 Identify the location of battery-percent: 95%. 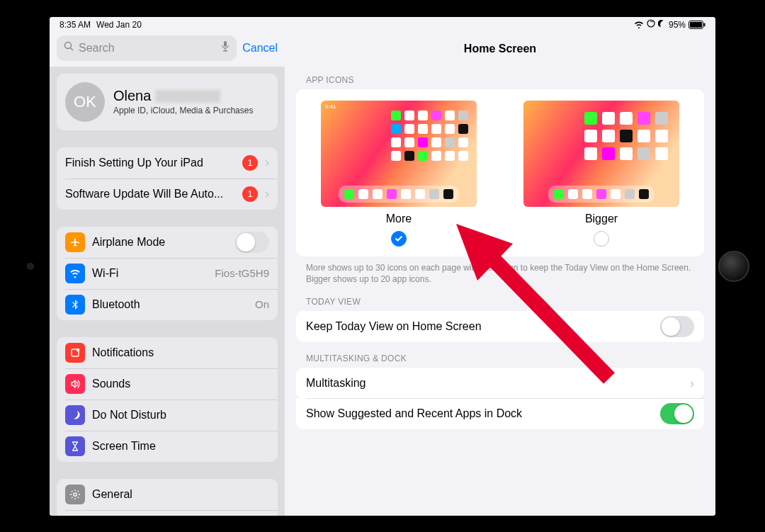
(677, 25).